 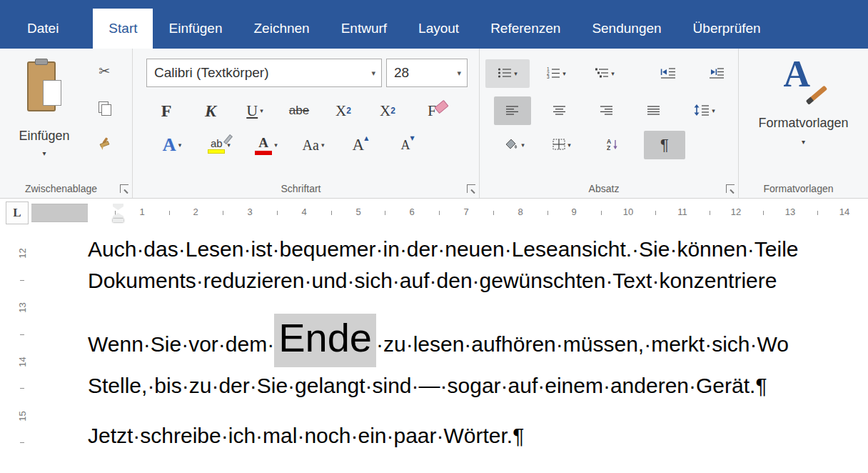 I want to click on down-arrow-icon: ▼, so click(x=412, y=139).